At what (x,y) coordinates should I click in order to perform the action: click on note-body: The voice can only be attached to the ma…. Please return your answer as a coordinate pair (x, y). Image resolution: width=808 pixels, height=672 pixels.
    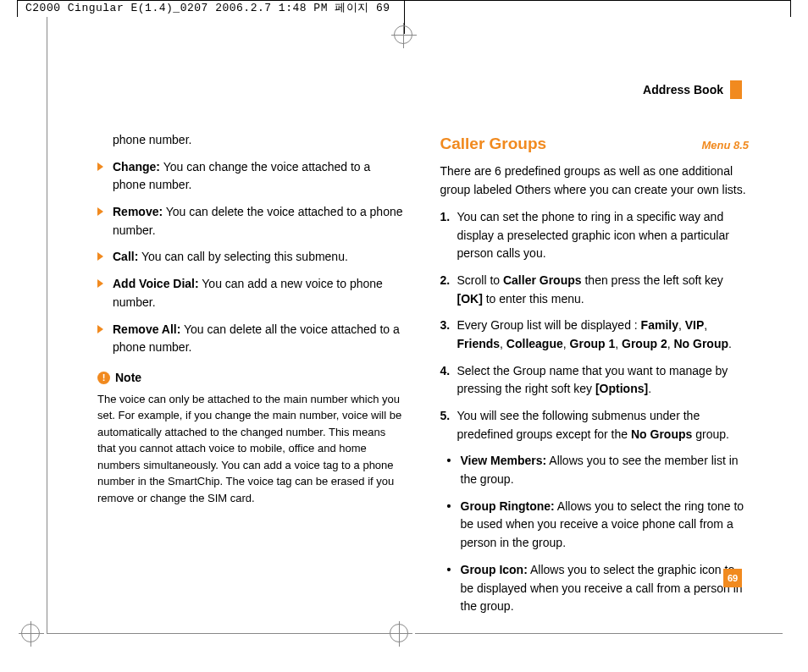
    Looking at the image, I should click on (252, 449).